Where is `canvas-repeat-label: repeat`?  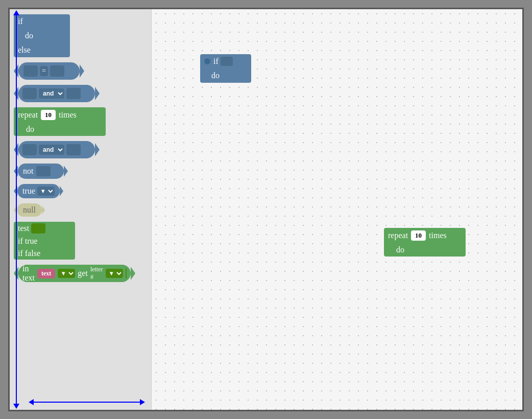 canvas-repeat-label: repeat is located at coordinates (398, 236).